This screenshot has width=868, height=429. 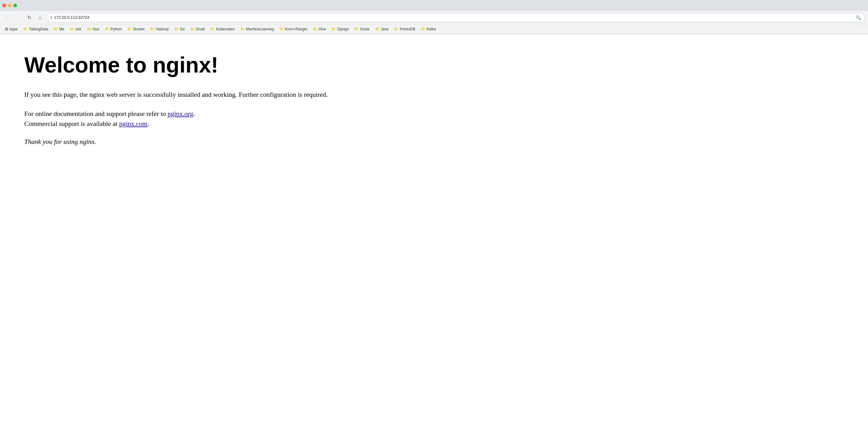 I want to click on maximize-button, so click(x=15, y=5).